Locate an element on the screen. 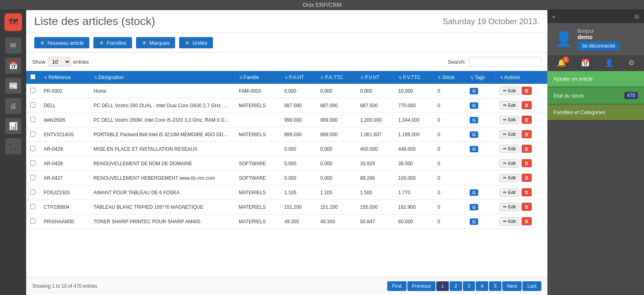 The width and height of the screenshot is (644, 295). page-first-button: First is located at coordinates (397, 286).